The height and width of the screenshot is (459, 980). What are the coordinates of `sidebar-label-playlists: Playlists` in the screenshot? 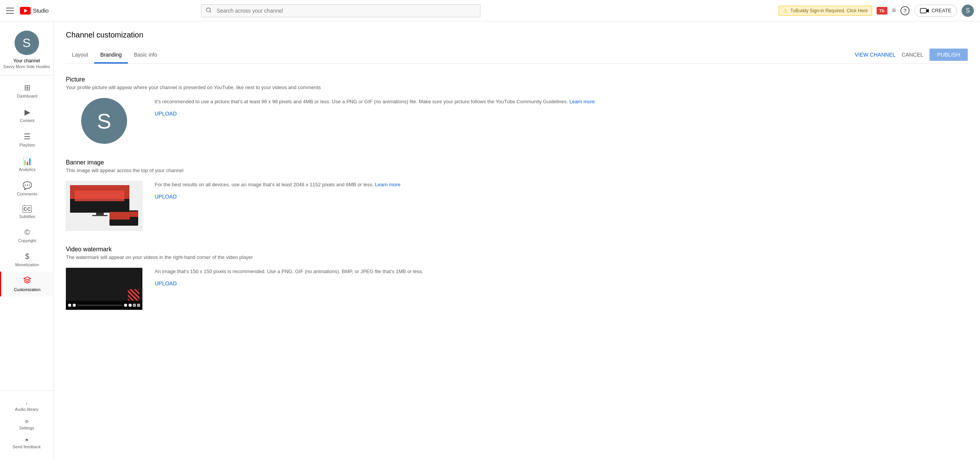 It's located at (27, 145).